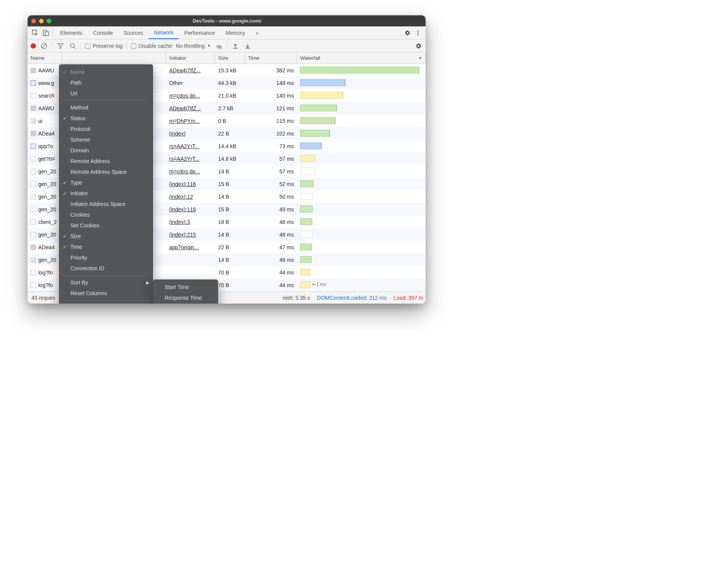  Describe the element at coordinates (194, 46) in the screenshot. I see `throttling-dropdown: No throttling ▼` at that location.